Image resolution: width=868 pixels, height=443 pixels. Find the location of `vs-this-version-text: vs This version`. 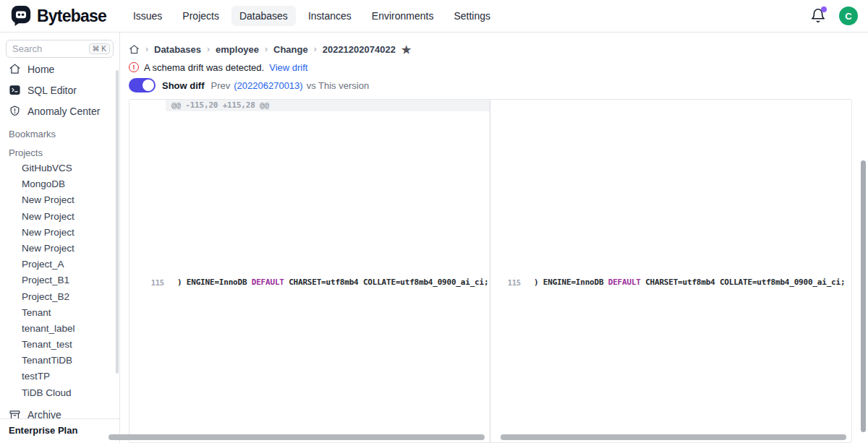

vs-this-version-text: vs This version is located at coordinates (338, 85).